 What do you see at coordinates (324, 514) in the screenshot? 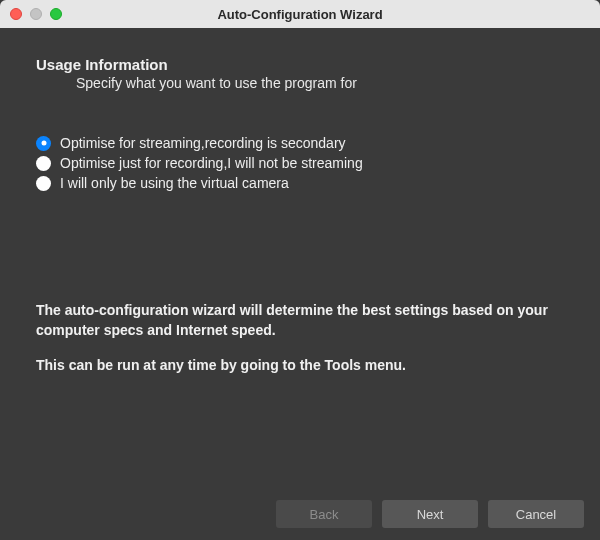
I see `back-button: Back` at bounding box center [324, 514].